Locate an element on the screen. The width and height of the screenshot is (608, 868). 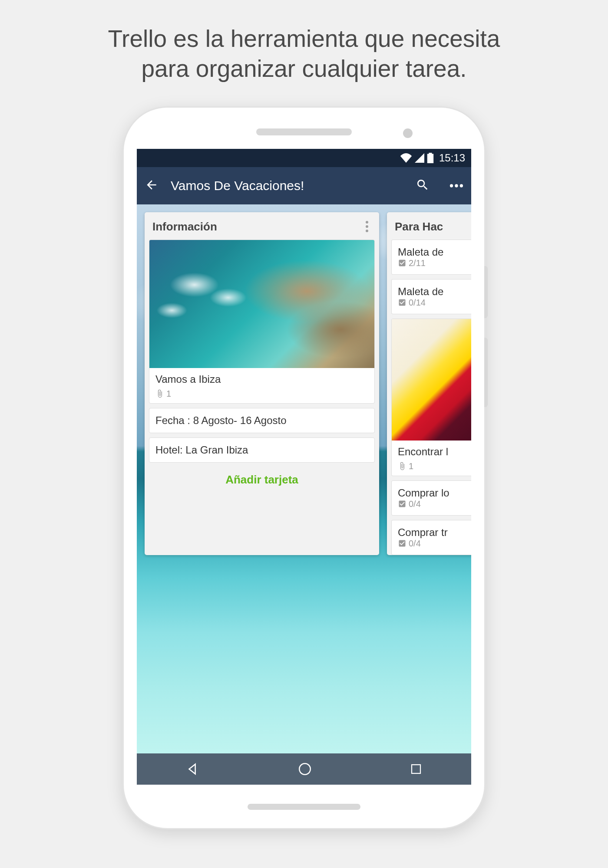
status-time: 15:13 is located at coordinates (452, 158).